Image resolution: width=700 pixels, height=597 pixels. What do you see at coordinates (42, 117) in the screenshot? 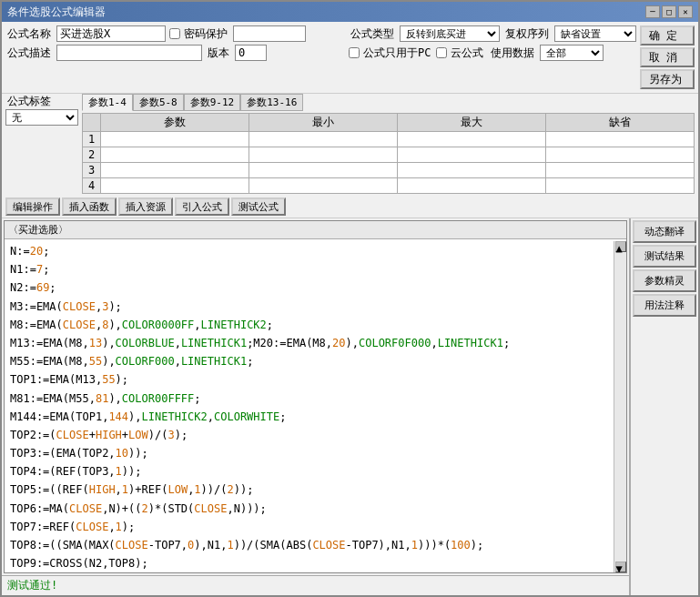
I see `formula-tag-dropdown-row: 无` at bounding box center [42, 117].